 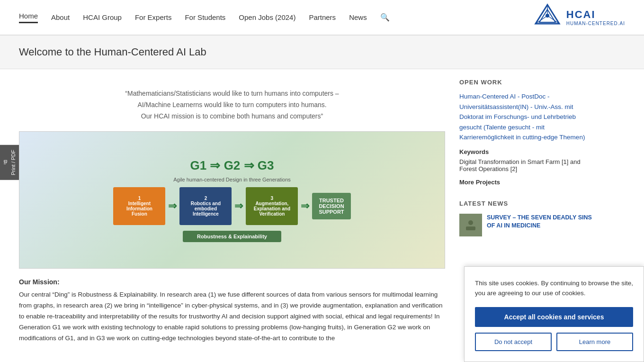 What do you see at coordinates (596, 24) in the screenshot?
I see `logo-sub: HUMAN-CENTERED.AI` at bounding box center [596, 24].